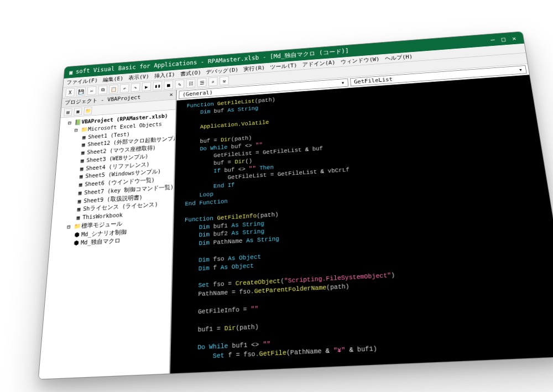 This screenshot has width=553, height=392. I want to click on toolbar-undo-icon: ↶, so click(125, 88).